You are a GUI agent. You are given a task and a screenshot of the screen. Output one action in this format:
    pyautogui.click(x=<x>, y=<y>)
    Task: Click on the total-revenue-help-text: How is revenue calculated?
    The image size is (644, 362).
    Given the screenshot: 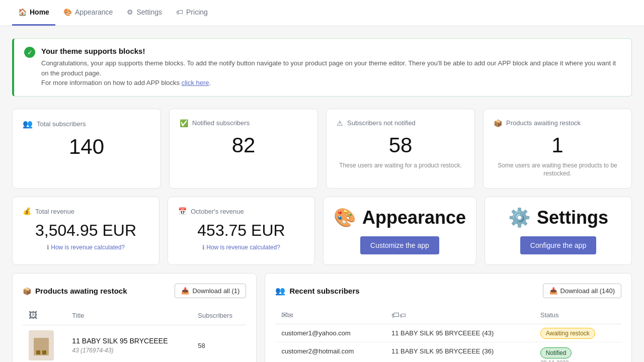 What is the action you would take?
    pyautogui.click(x=88, y=247)
    